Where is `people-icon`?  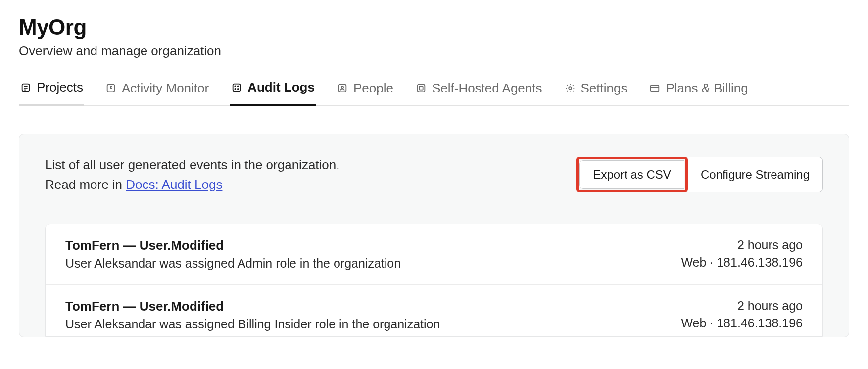 people-icon is located at coordinates (342, 88).